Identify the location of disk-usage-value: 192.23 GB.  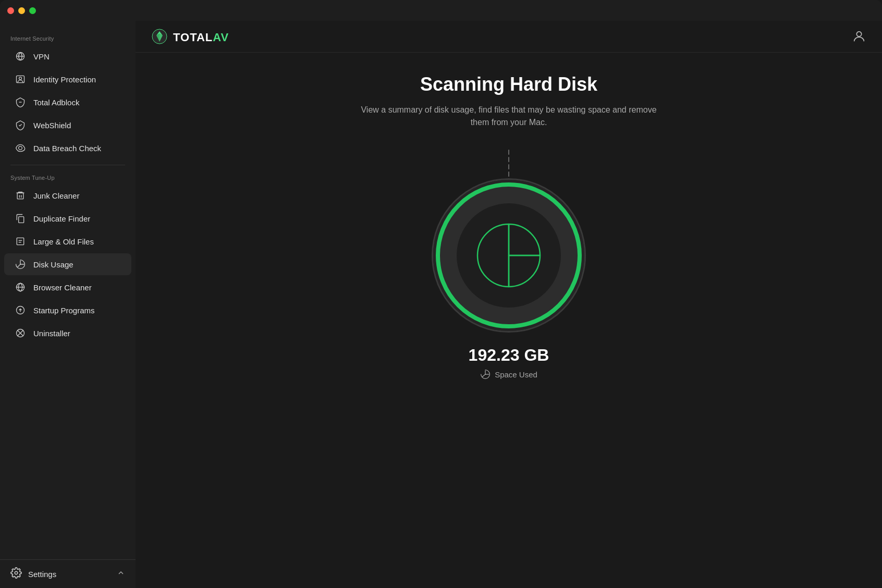
(509, 356).